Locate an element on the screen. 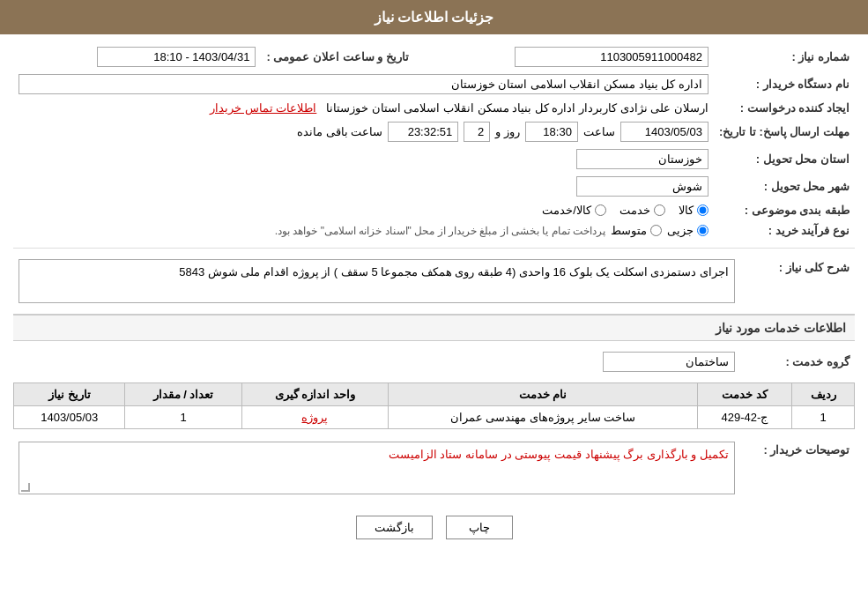 This screenshot has height=609, width=868. radio-kala: کالا is located at coordinates (694, 210).